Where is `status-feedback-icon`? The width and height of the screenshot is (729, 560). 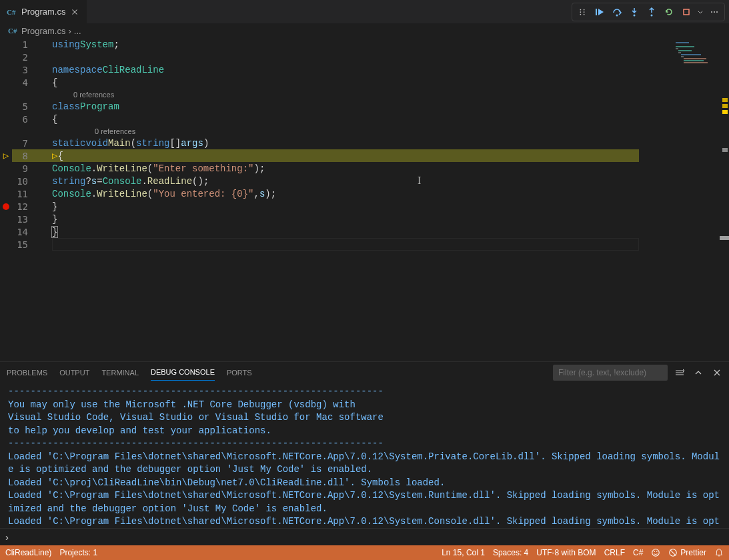
status-feedback-icon is located at coordinates (656, 553).